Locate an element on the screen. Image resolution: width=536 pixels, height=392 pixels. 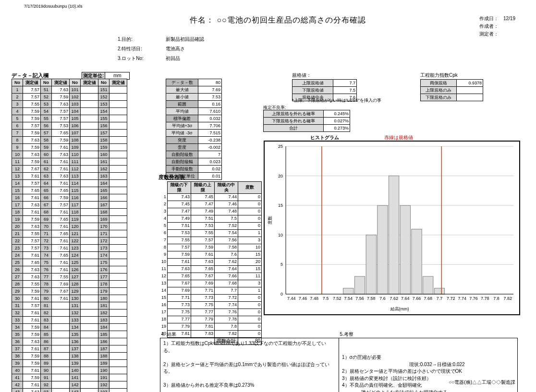
spec-block: 規格値： 上限規格値7.7下限規格値7.5規格値中央7.6 is located at coordinates (325, 86).